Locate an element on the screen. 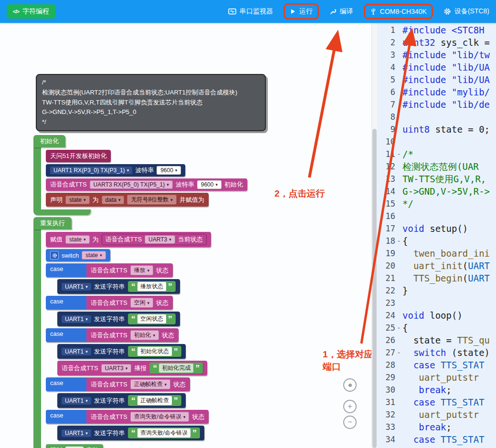  baud-dropdown: 9600 is located at coordinates (169, 170).